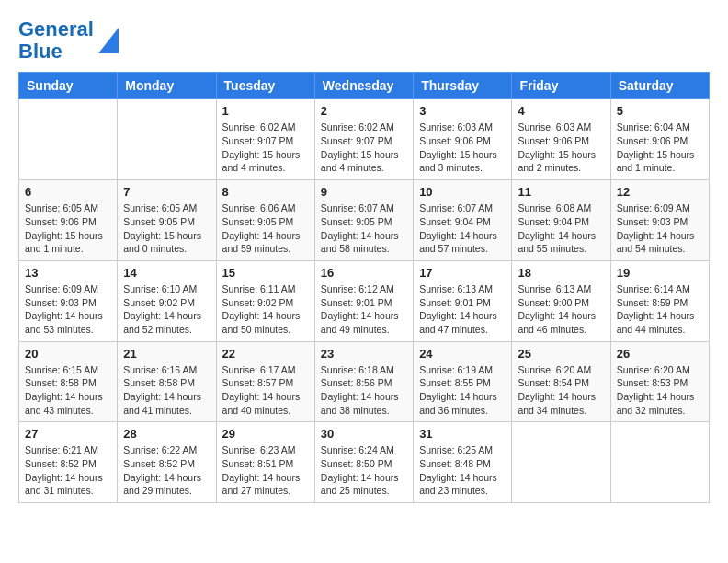 The image size is (728, 563). I want to click on day-number: 21, so click(166, 353).